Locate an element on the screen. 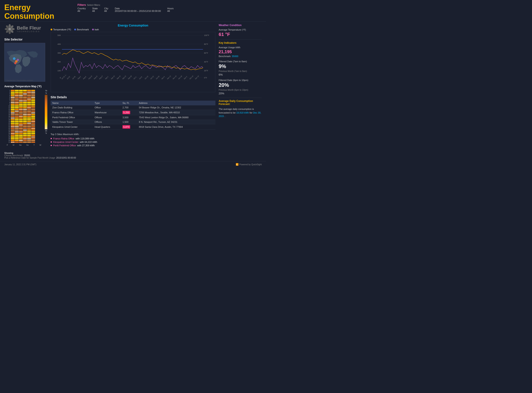  benchmark-label: Benchmark is located at coordinates (225, 56).